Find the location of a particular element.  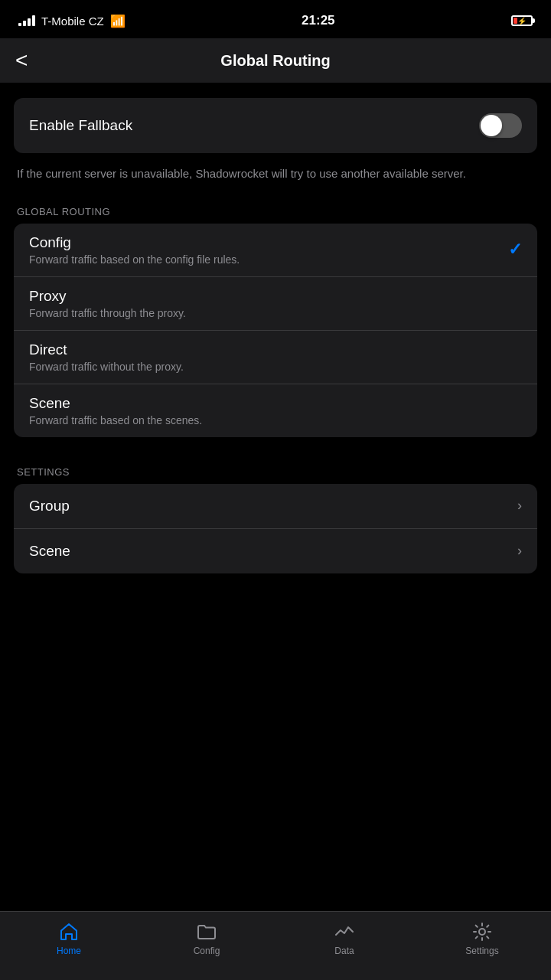

option-proxy-desc: Forward traffic through the proxy. is located at coordinates (107, 313).